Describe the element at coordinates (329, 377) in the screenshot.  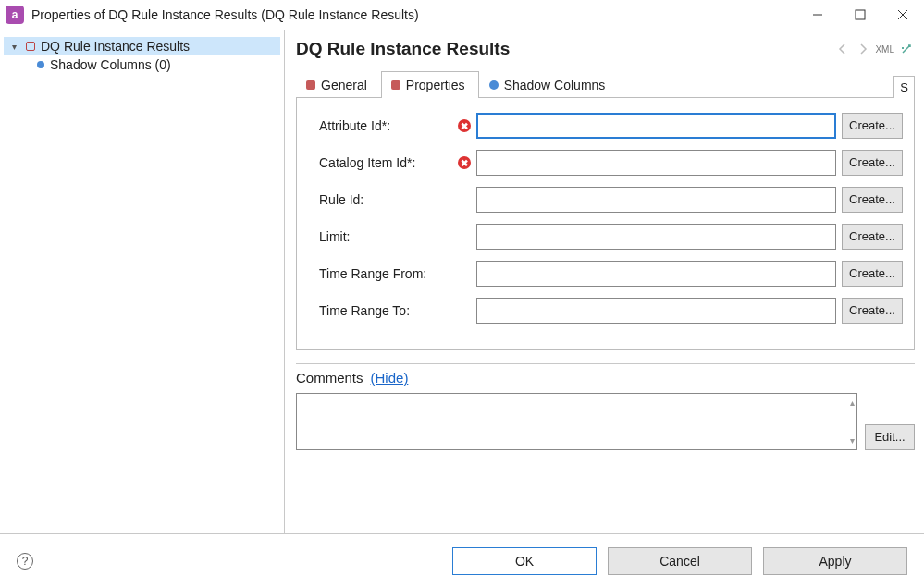
I see `comments-heading: Comments` at that location.